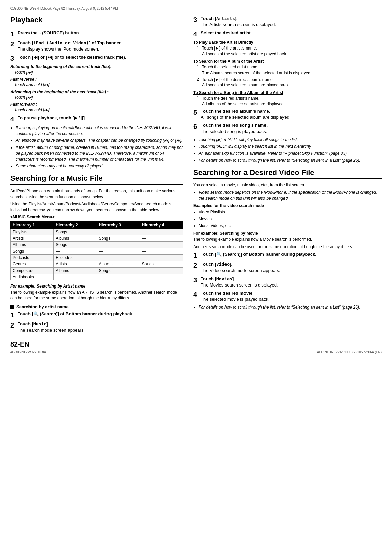  What do you see at coordinates (97, 217) in the screenshot?
I see `table-heading: <MUSIC Search Menu>` at bounding box center [97, 217].